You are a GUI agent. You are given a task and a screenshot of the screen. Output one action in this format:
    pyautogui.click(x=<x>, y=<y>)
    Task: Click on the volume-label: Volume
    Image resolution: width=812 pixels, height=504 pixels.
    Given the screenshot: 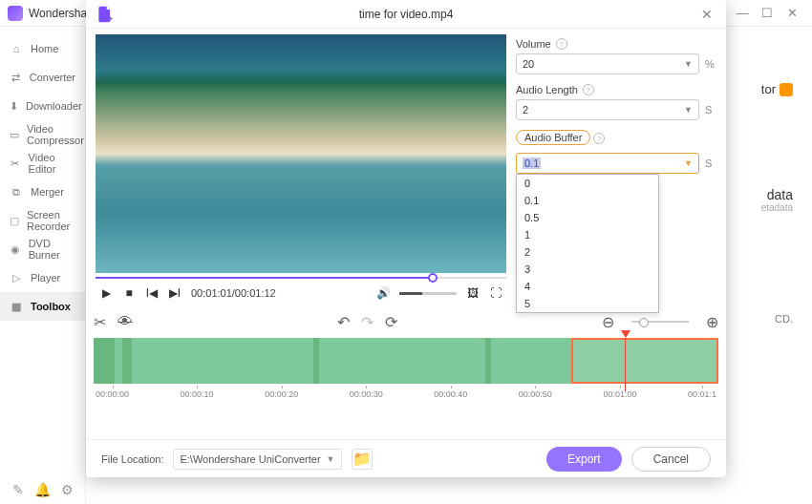 What is the action you would take?
    pyautogui.click(x=533, y=44)
    